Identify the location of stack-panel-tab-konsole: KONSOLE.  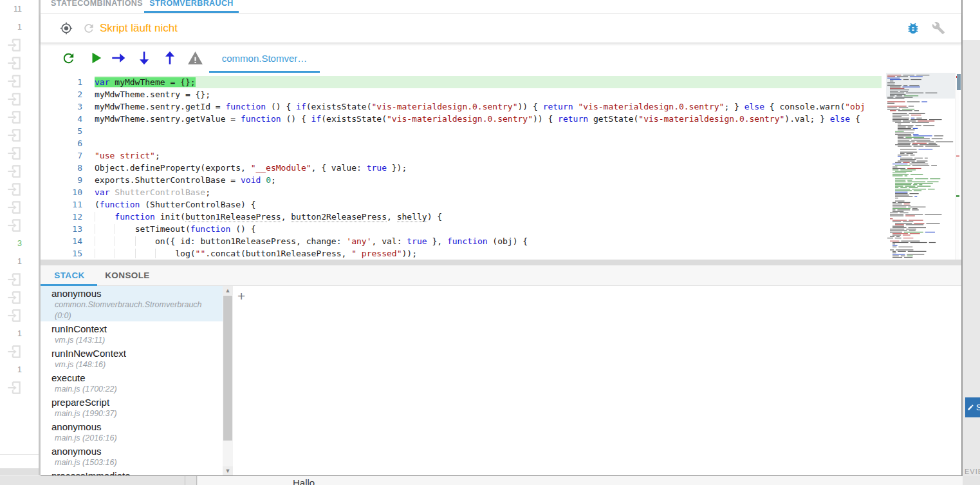
(127, 276).